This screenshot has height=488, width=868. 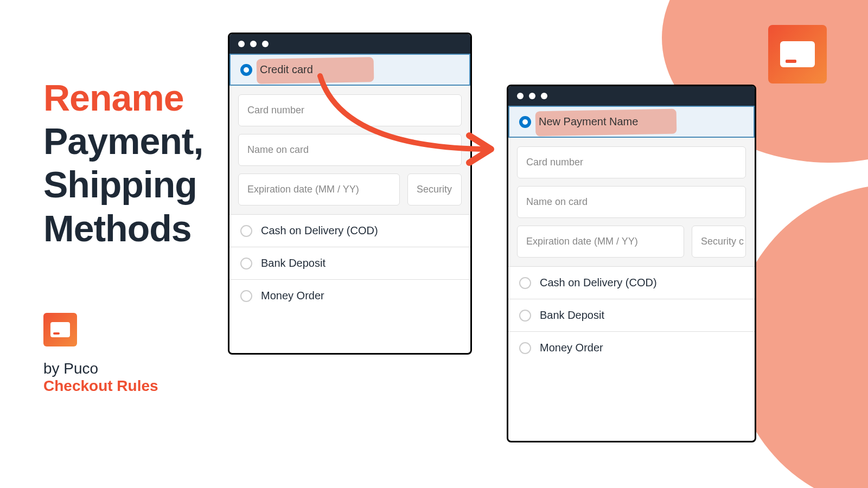 I want to click on payment-label: Credit card, so click(x=286, y=69).